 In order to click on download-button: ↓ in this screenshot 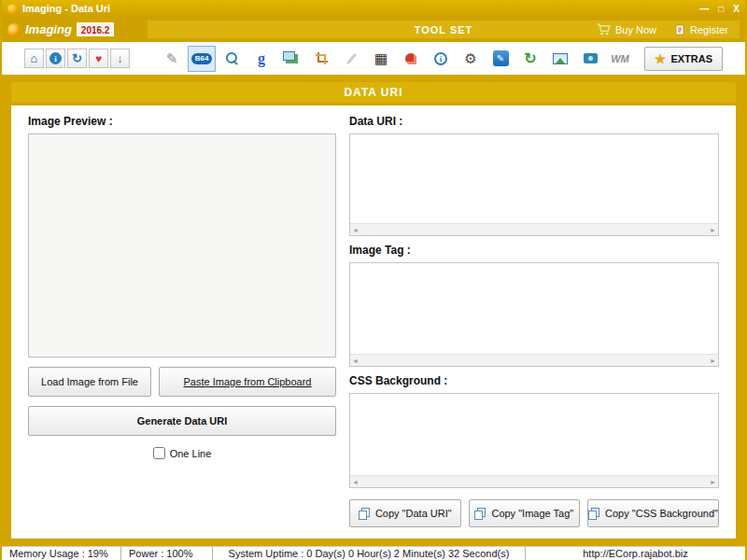, I will do `click(120, 58)`.